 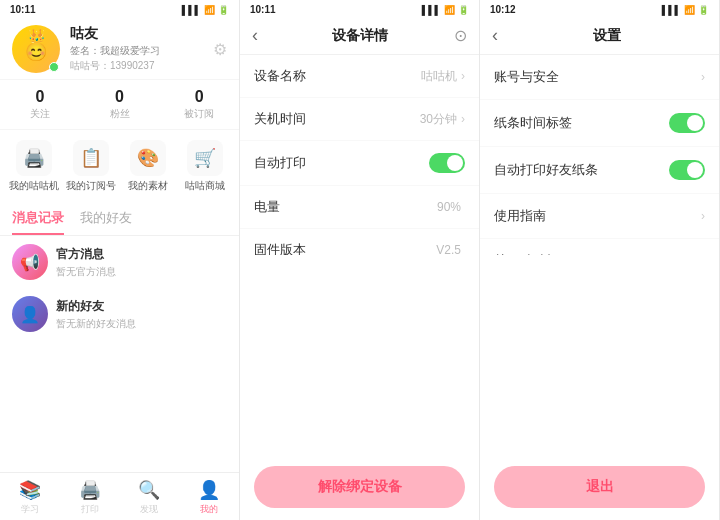 What do you see at coordinates (36, 49) in the screenshot?
I see `avatar: 👑 😊` at bounding box center [36, 49].